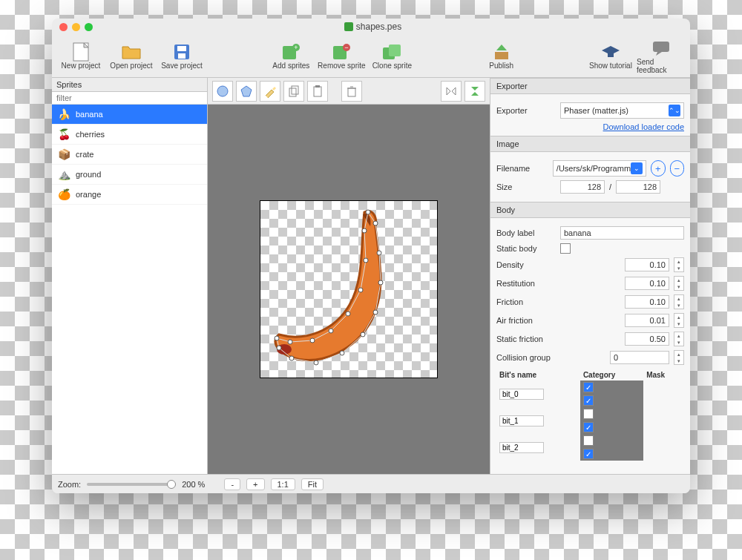 Image resolution: width=742 pixels, height=560 pixels. I want to click on sprite-item-label: orange, so click(88, 194).